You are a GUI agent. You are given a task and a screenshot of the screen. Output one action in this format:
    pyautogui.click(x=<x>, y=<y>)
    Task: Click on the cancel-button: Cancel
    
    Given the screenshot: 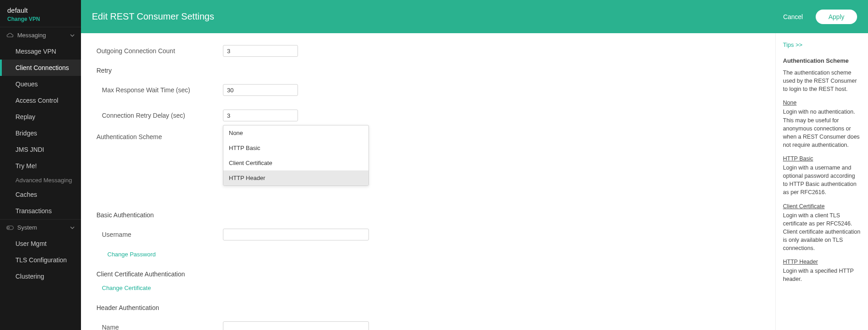 What is the action you would take?
    pyautogui.click(x=793, y=17)
    